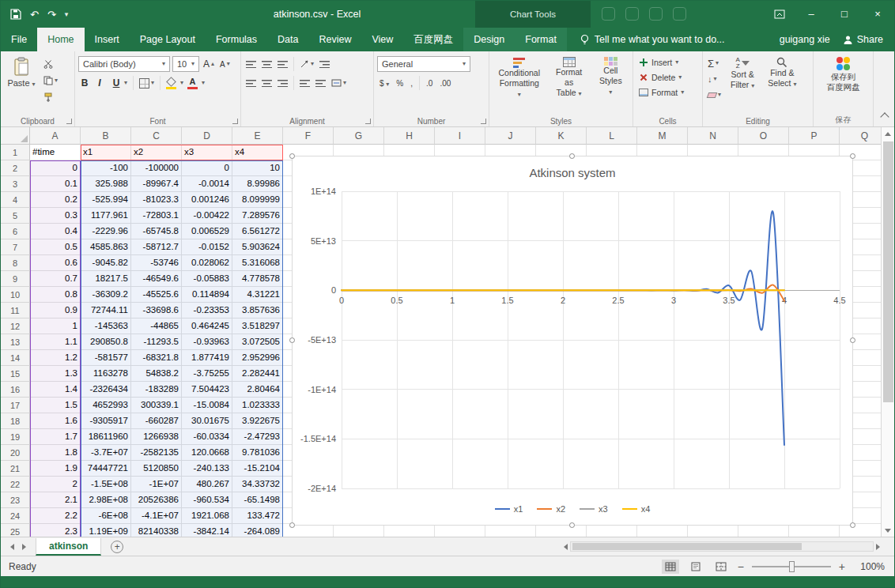 This screenshot has width=895, height=588. What do you see at coordinates (267, 83) in the screenshot?
I see `align-center-button` at bounding box center [267, 83].